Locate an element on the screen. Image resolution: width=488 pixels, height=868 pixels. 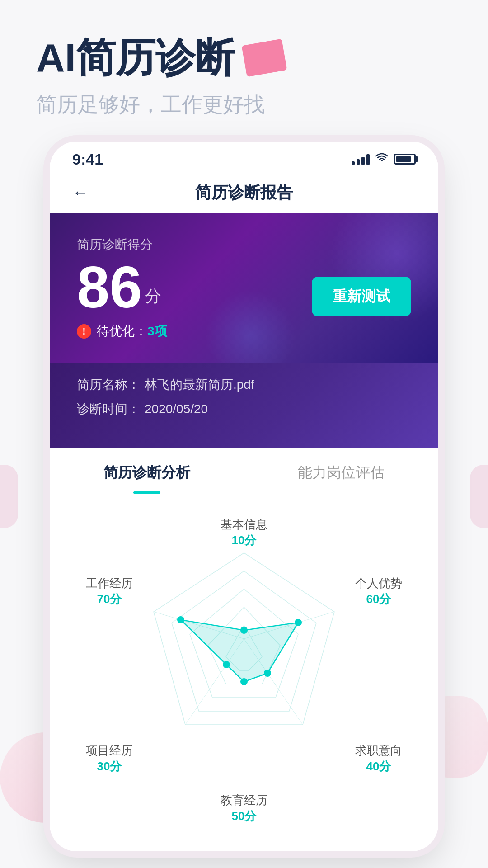
score-row: 86 分 重新测试 is located at coordinates (244, 287).